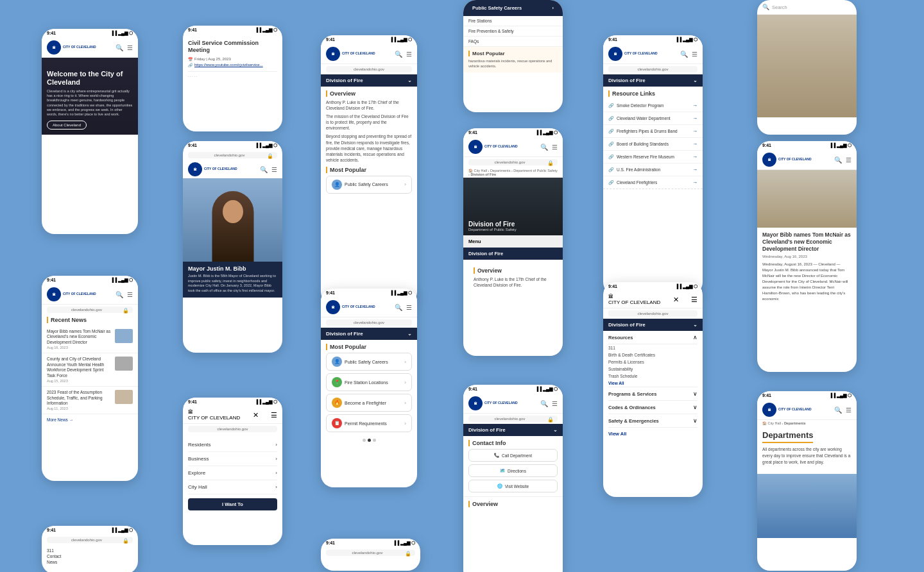  I want to click on resource-link-4: 🔗 Board of Building Standards →, so click(653, 144).